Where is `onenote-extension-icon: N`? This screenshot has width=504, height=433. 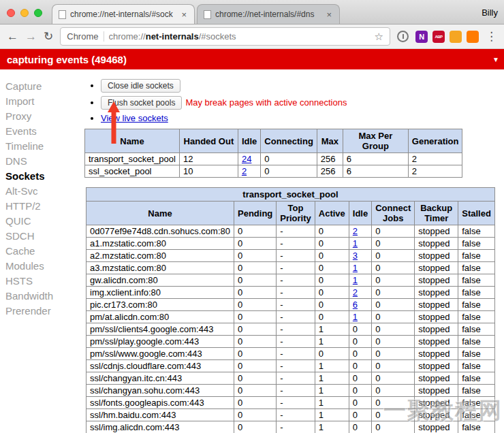
onenote-extension-icon: N is located at coordinates (422, 37).